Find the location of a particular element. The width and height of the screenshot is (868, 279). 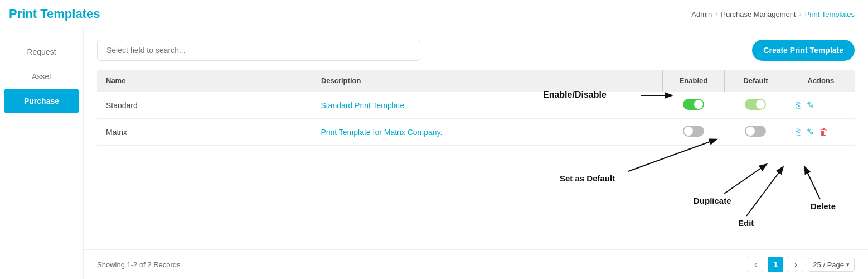

next-page-button: › is located at coordinates (796, 264).